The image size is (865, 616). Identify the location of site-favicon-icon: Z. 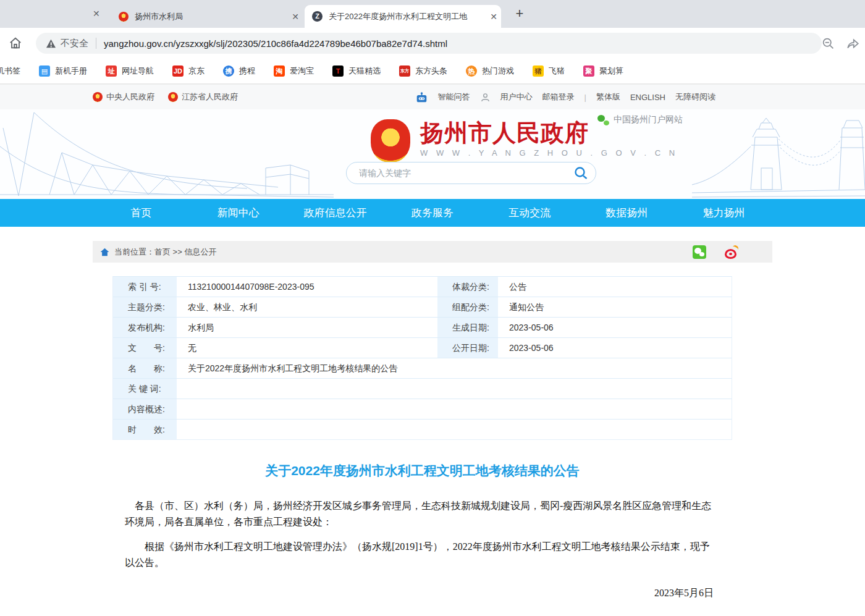
(318, 16).